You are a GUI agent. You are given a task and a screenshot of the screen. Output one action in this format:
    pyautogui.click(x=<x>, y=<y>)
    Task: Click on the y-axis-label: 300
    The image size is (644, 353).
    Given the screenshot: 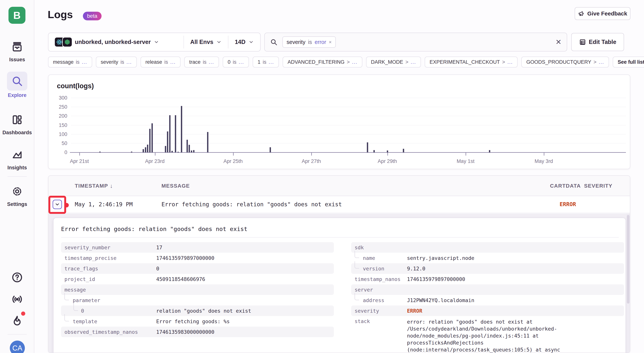 What is the action you would take?
    pyautogui.click(x=59, y=98)
    